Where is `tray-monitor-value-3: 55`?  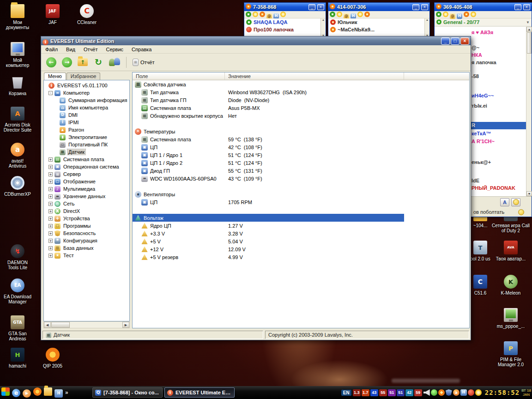 tray-monitor-value-3: 55 is located at coordinates (383, 393).